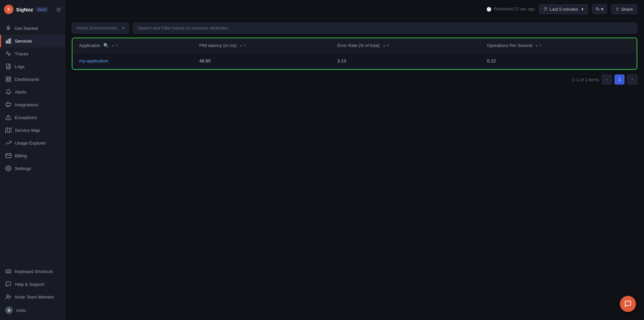 The width and height of the screenshot is (644, 320). I want to click on timer-icon: ⏱, so click(545, 9).